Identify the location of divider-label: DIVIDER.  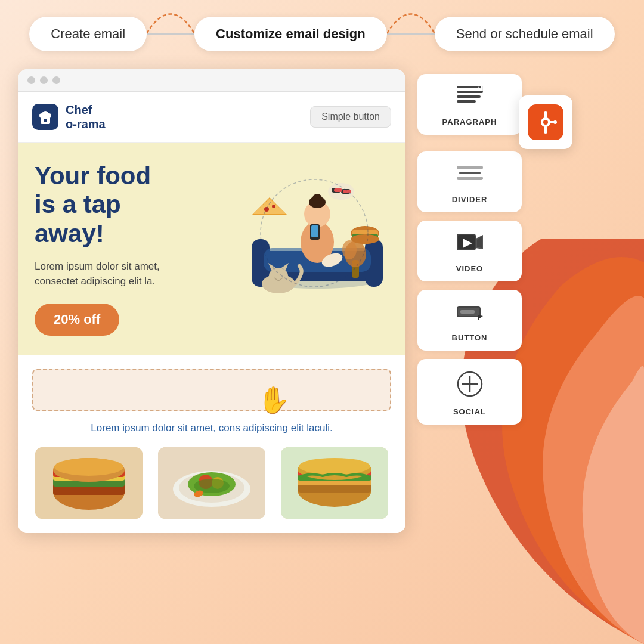
(470, 199).